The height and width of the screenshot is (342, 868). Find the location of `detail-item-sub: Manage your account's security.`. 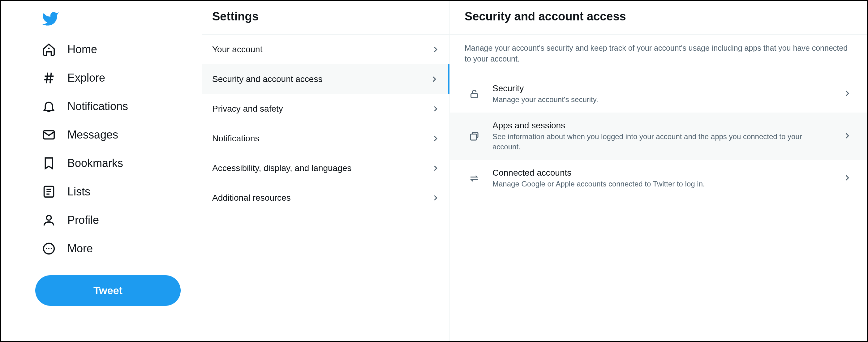

detail-item-sub: Manage your account's security. is located at coordinates (661, 100).